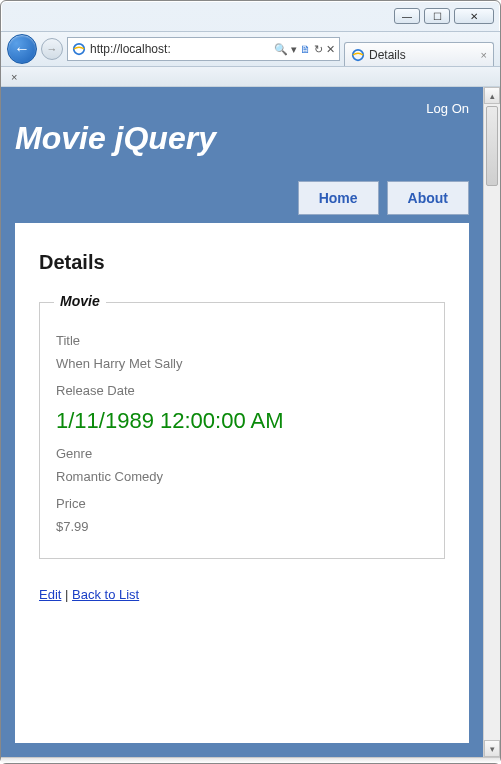  I want to click on scroll-track, so click(492, 422).